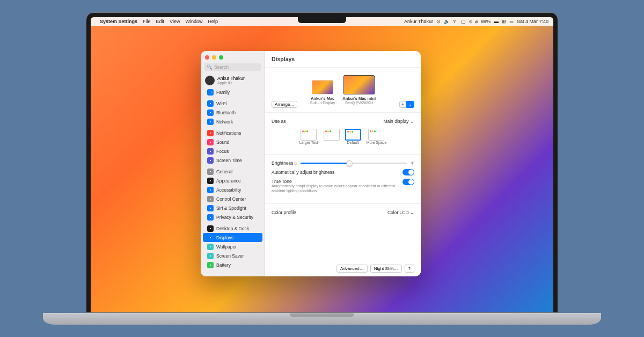  What do you see at coordinates (408, 172) in the screenshot?
I see `auto-brightness-toggle` at bounding box center [408, 172].